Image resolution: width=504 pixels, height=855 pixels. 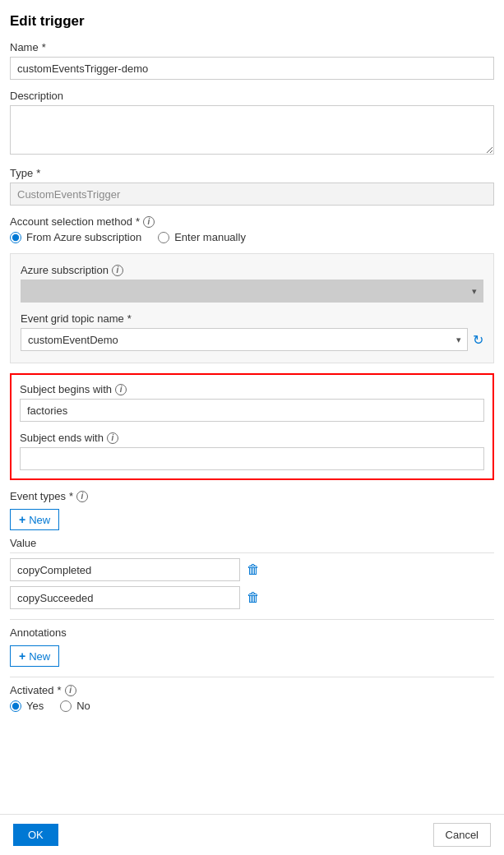 I want to click on activated-info-icon: i, so click(x=71, y=691).